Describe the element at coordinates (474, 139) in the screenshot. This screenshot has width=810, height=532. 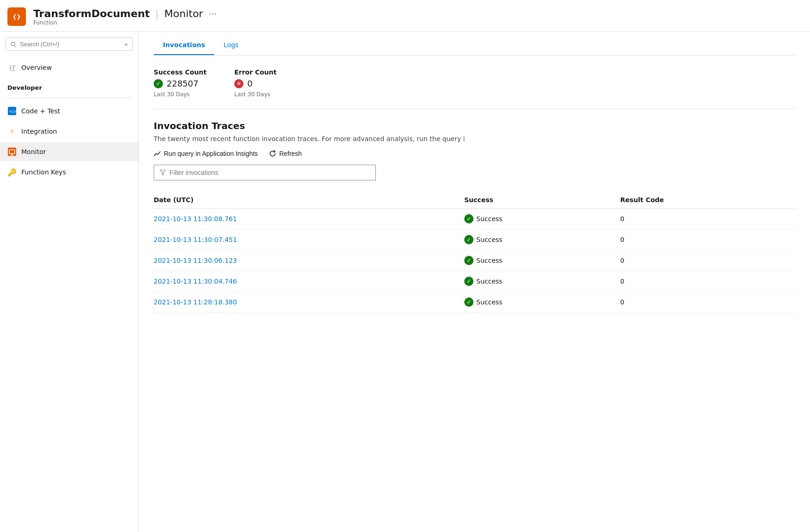
I see `invocation-traces-desc: The twenty most recent function invocati…` at that location.